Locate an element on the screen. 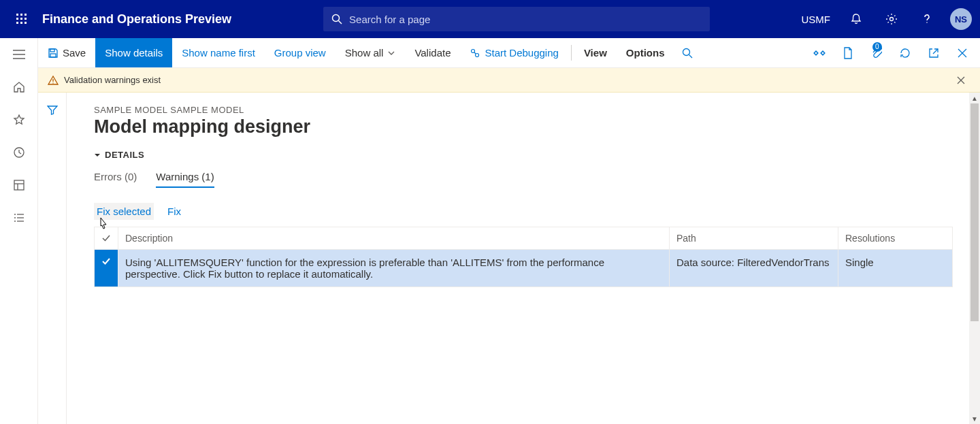 The height and width of the screenshot is (424, 980). warnings-table: Description Path Resolutions Using 'ALLI… is located at coordinates (523, 257).